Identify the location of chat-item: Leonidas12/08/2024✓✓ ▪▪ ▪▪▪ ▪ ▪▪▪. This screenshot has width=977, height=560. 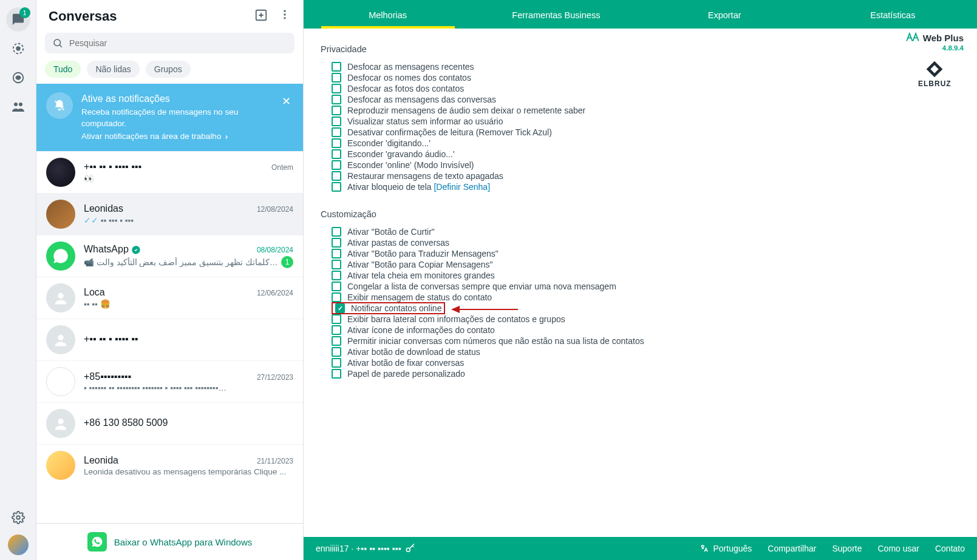
(170, 214).